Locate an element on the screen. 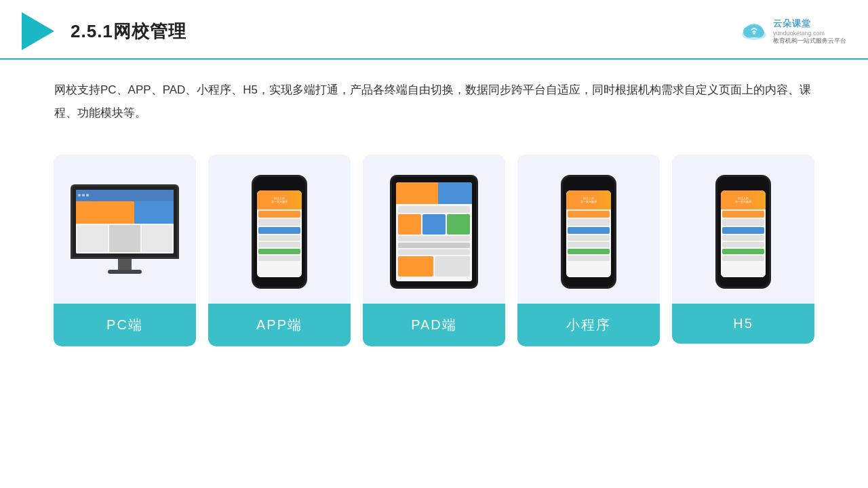  brand-name: 云朵课堂 is located at coordinates (792, 24).